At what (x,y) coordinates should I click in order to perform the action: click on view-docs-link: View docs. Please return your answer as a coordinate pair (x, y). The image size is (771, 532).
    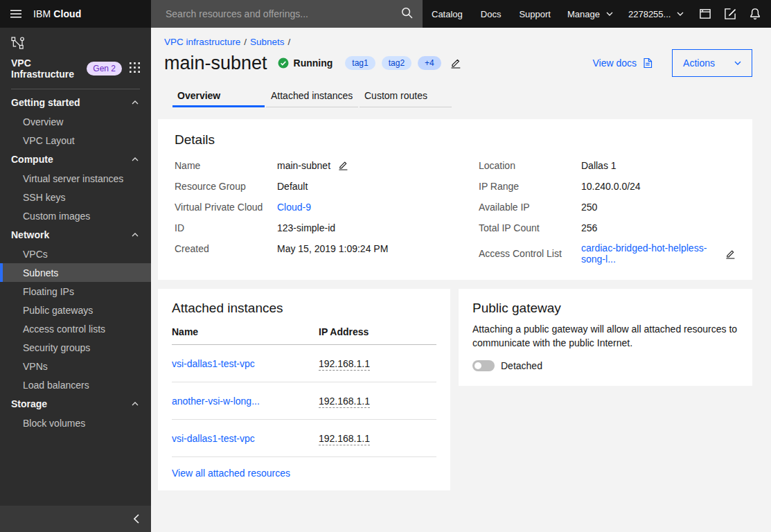
    Looking at the image, I should click on (623, 63).